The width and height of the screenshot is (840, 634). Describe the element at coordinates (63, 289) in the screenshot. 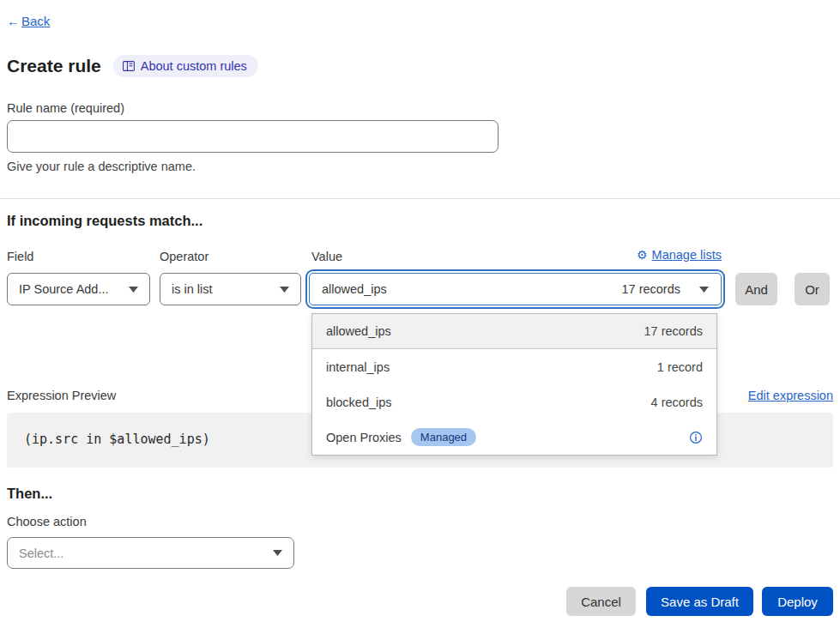

I see `field-select-value: IP Source Add...` at that location.